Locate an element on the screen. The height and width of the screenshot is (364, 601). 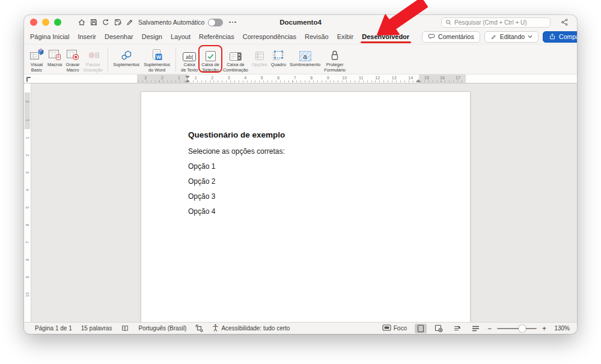
save-button is located at coordinates (94, 22).